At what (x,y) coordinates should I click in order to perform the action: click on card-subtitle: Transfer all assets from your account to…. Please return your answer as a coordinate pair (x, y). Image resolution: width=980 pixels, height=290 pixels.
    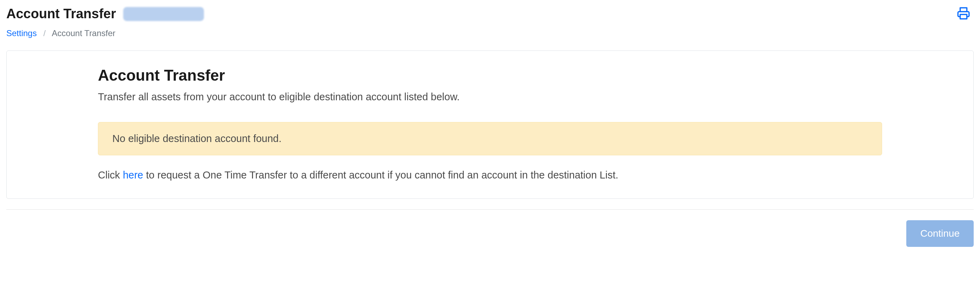
    Looking at the image, I should click on (490, 97).